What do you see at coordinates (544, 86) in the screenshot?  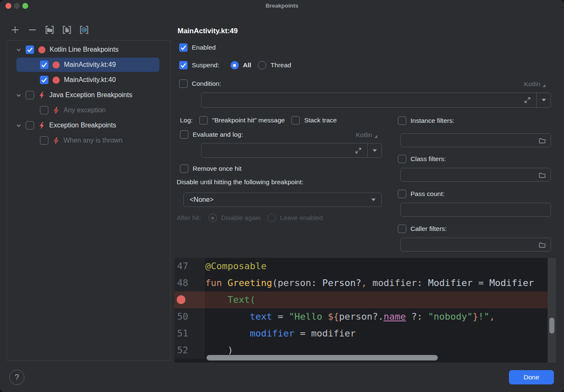 I see `language-dropdown-icon` at bounding box center [544, 86].